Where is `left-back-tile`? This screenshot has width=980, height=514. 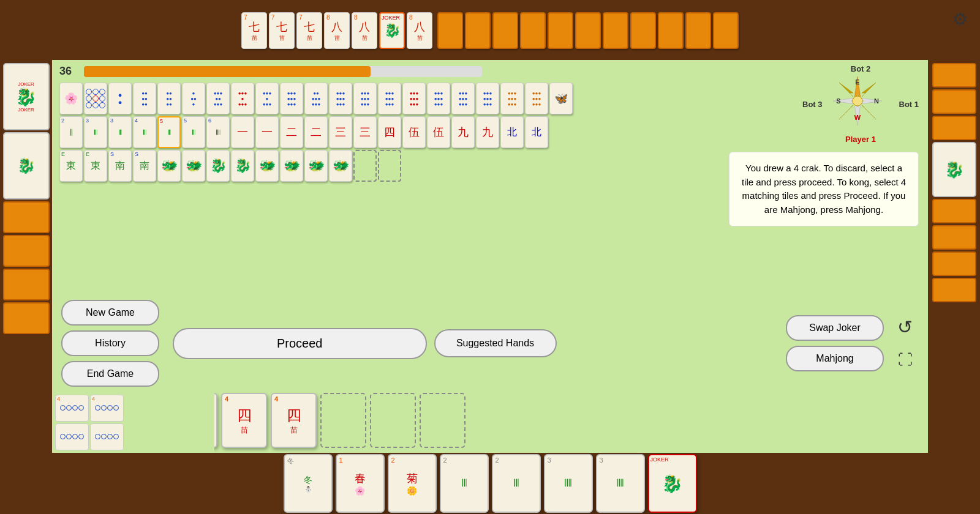
left-back-tile is located at coordinates (26, 285).